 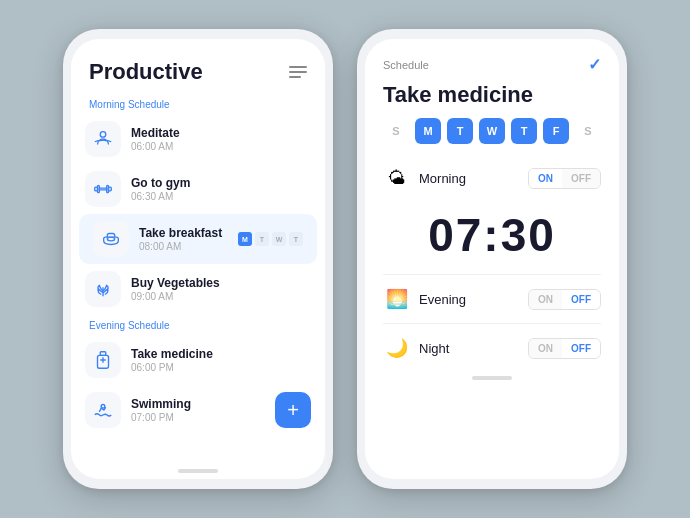 I want to click on night-label: Night, so click(x=470, y=348).